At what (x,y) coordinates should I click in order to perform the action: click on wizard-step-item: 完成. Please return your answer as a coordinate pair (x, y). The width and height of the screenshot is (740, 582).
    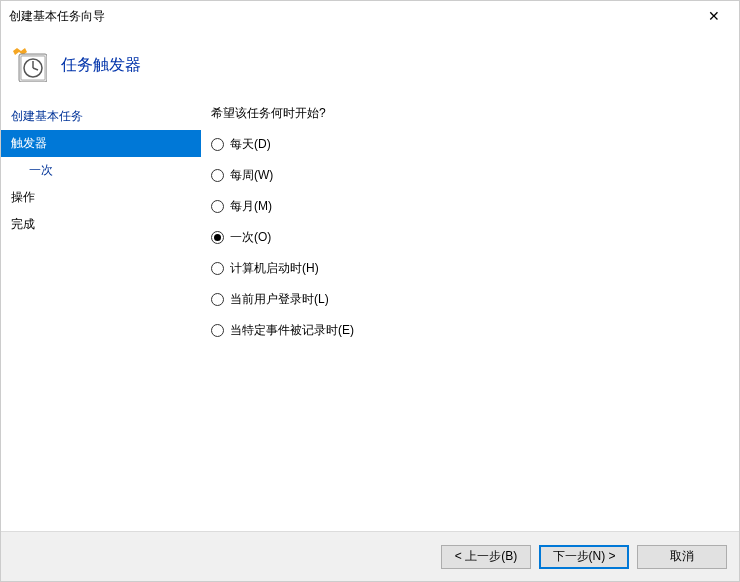
    Looking at the image, I should click on (101, 224).